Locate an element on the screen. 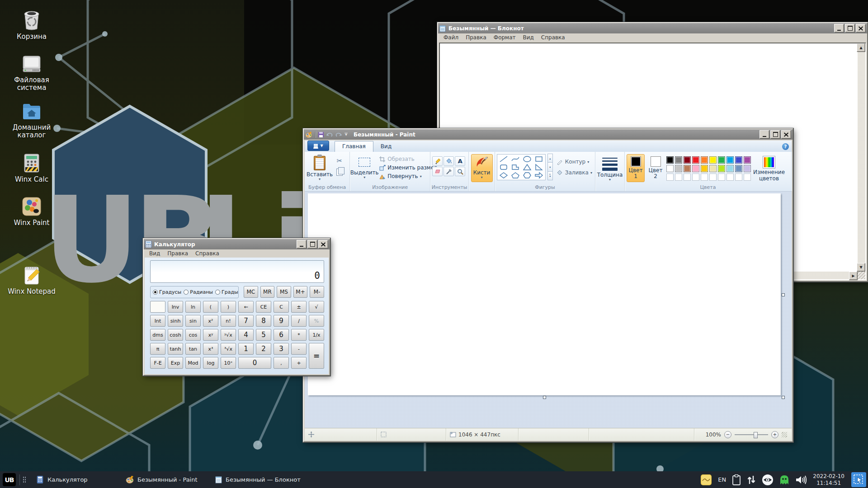  canvas-resize-handle-corner is located at coordinates (783, 398).